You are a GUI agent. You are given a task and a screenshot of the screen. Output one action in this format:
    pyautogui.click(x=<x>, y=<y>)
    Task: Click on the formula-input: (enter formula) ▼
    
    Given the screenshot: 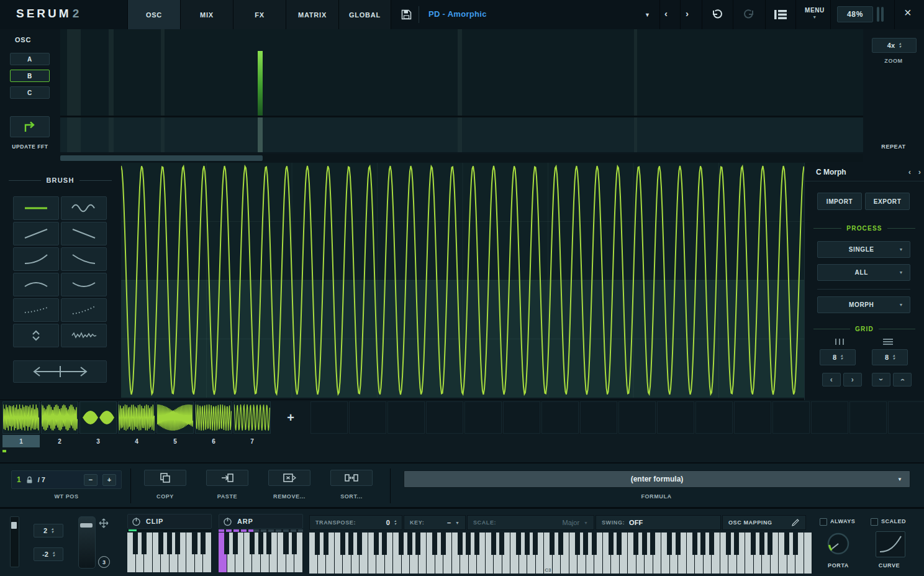 What is the action you would take?
    pyautogui.click(x=657, y=479)
    